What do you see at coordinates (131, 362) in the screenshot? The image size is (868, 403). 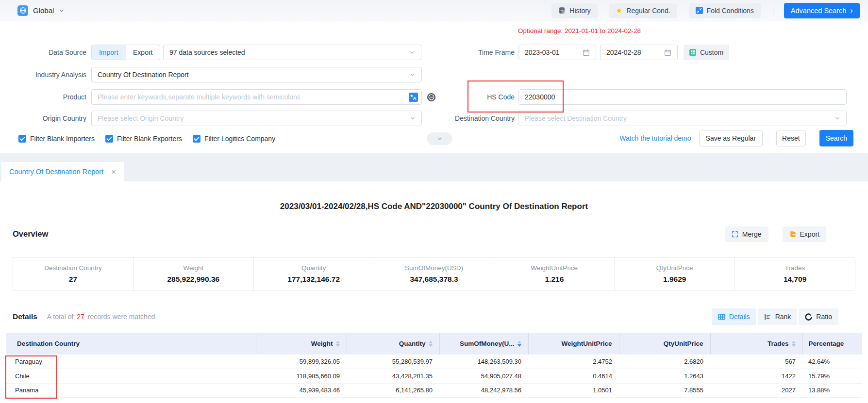 I see `table-cell: Paraguay` at bounding box center [131, 362].